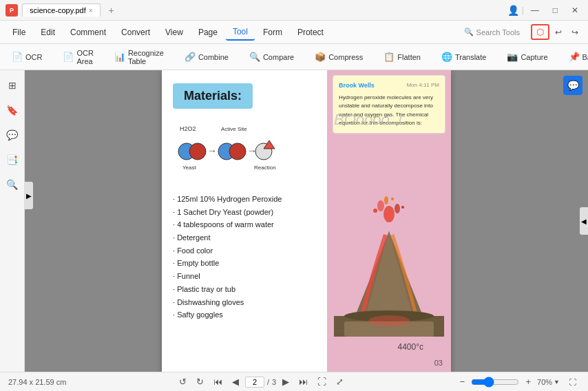 The image size is (588, 391). Describe the element at coordinates (389, 85) in the screenshot. I see `comment-header: Brook Wells Mon 4:11 PM` at that location.